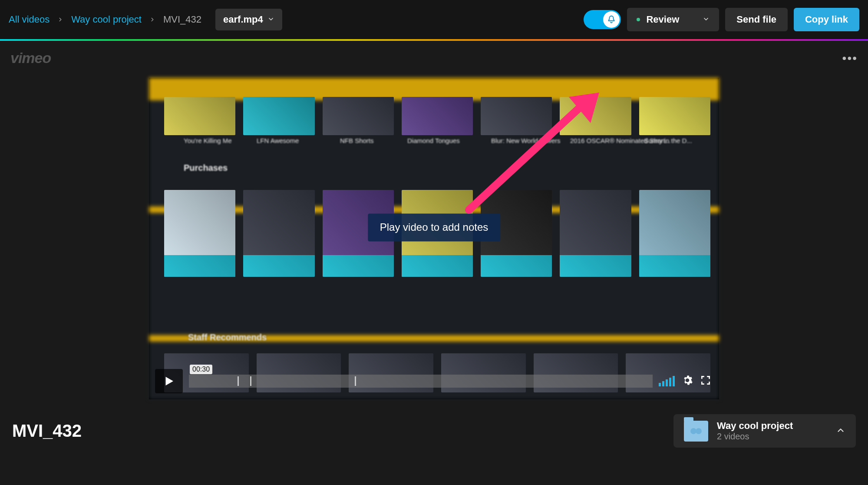  I want to click on thumb-label: Diamond Tongues, so click(433, 141).